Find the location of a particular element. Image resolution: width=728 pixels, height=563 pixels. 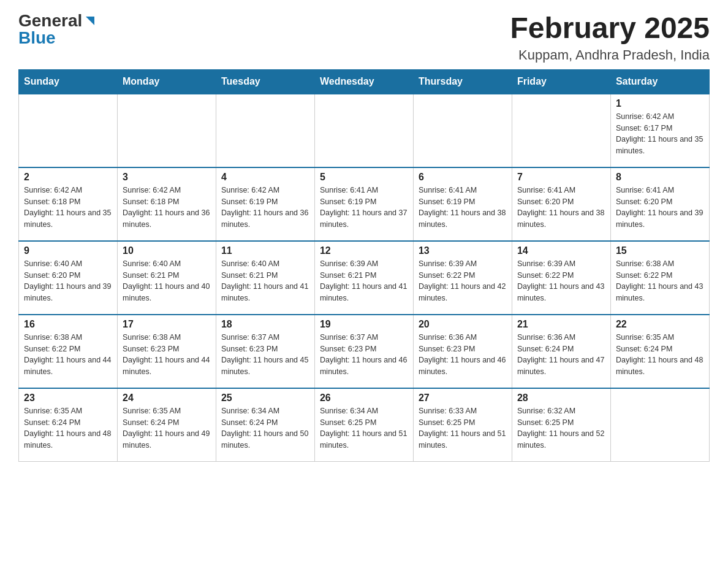

calendar-week-row: 1Sunrise: 6:42 AMSunset: 6:17 PMDaylight… is located at coordinates (364, 131).